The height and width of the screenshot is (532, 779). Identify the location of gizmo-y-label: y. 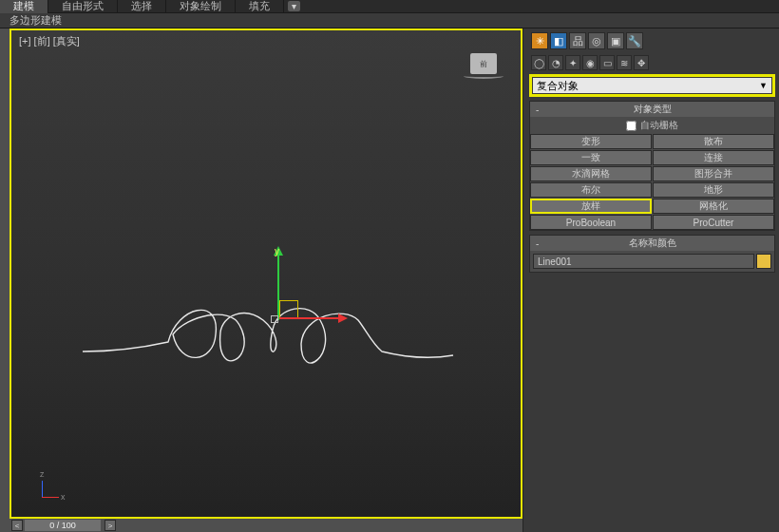
(277, 251).